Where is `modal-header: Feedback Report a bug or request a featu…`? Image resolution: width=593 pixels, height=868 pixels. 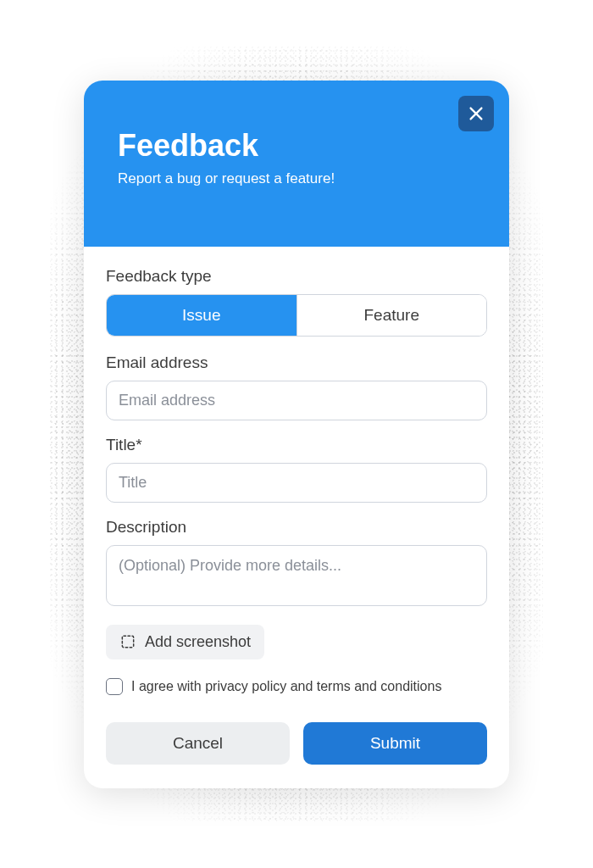 modal-header: Feedback Report a bug or request a featu… is located at coordinates (296, 164).